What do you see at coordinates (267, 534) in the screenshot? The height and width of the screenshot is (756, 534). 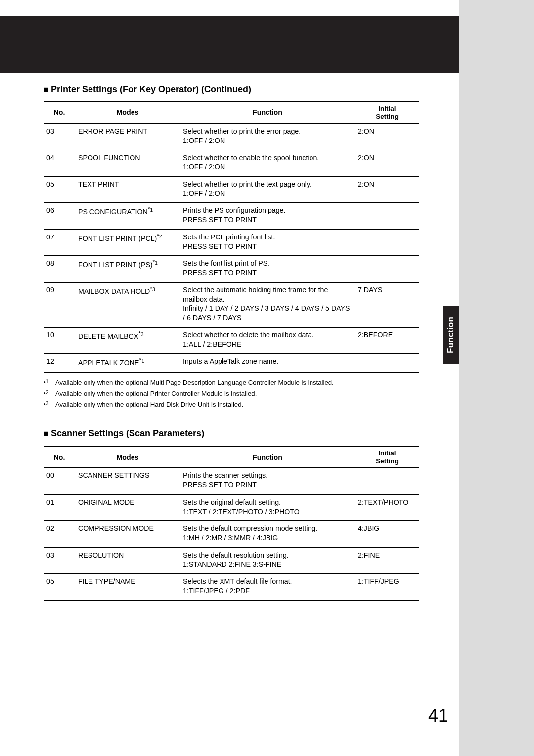 I see `cell-function: Sets the default compression mode settin…` at bounding box center [267, 534].